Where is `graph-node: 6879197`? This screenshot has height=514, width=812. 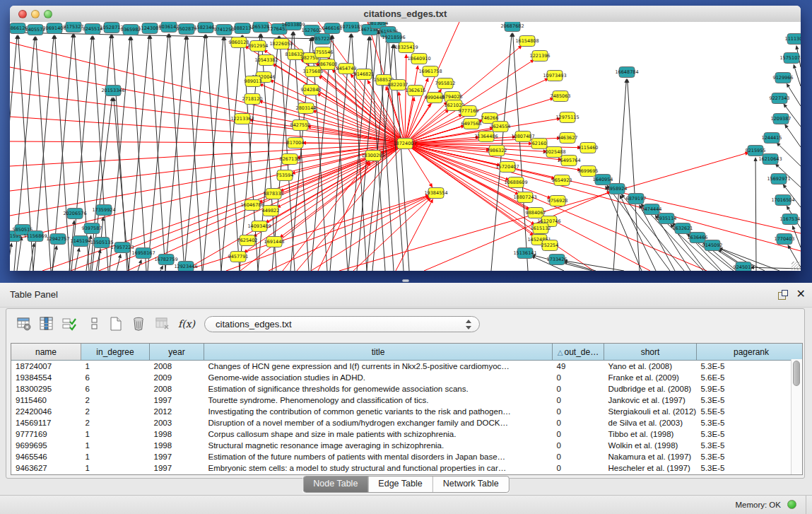
graph-node: 6879197 is located at coordinates (636, 199).